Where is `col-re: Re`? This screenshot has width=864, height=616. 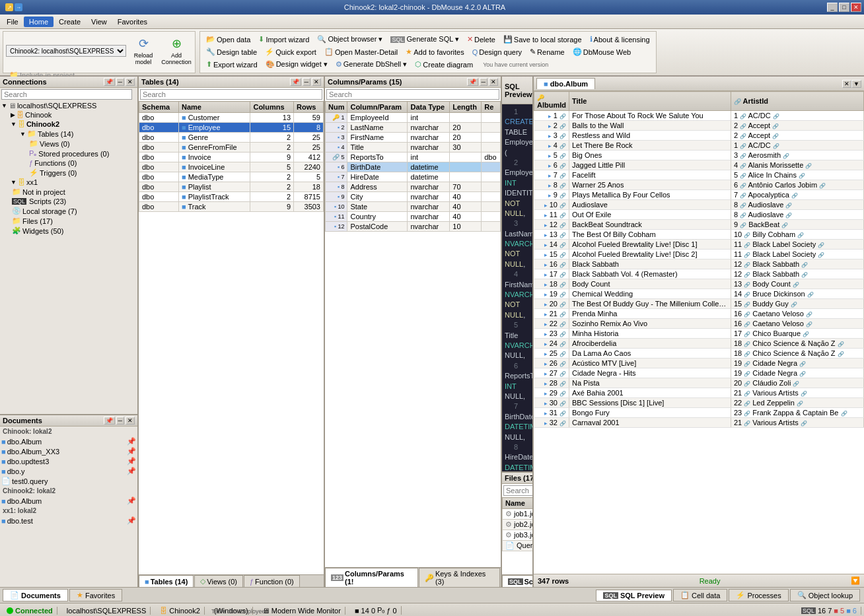 col-re: Re is located at coordinates (491, 107).